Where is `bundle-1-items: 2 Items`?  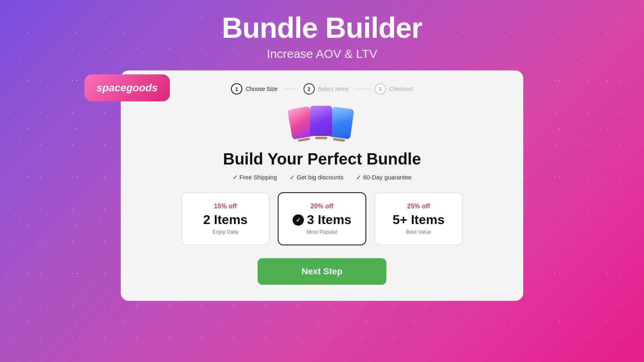
bundle-1-items: 2 Items is located at coordinates (225, 220).